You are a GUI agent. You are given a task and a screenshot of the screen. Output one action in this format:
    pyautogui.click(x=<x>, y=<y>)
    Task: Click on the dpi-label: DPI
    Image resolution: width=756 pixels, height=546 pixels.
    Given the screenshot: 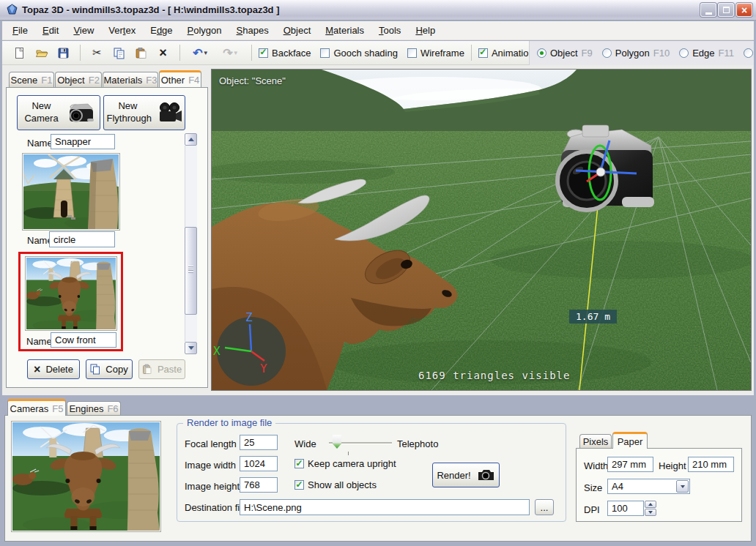 What is the action you would take?
    pyautogui.click(x=592, y=509)
    